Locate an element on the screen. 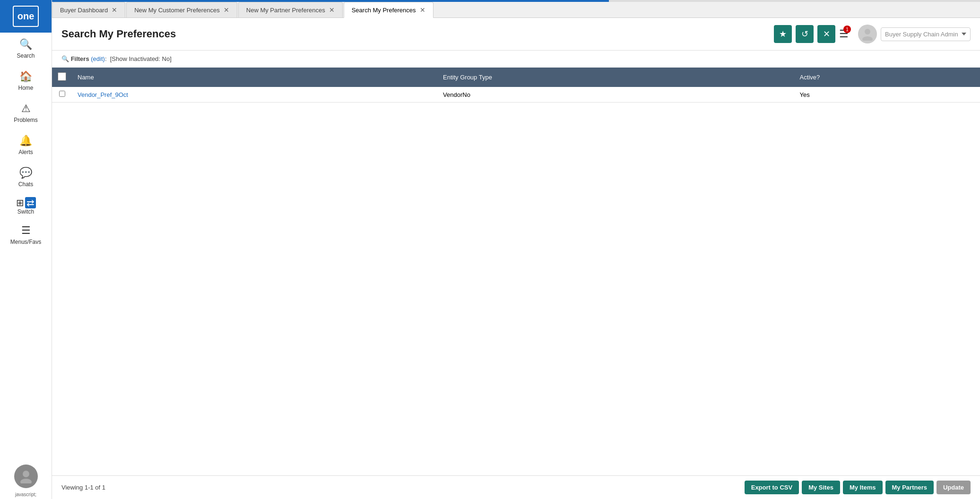 The width and height of the screenshot is (980, 499). user-role-select: Buyer Supply Chain Admin Admin Viewer is located at coordinates (926, 34).